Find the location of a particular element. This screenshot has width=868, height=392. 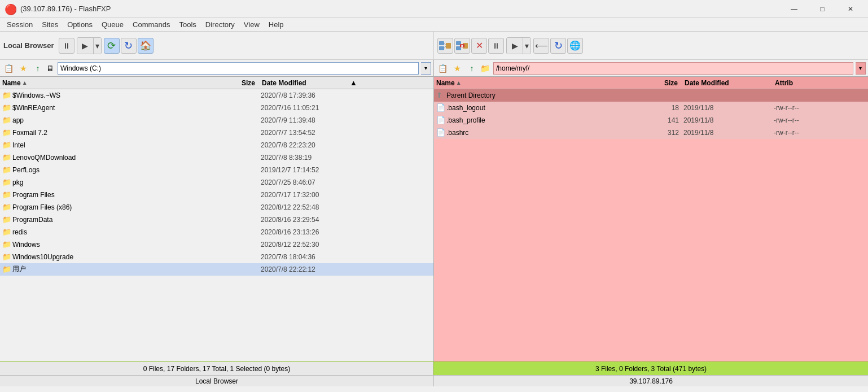

local-file-row: 📁pkg2020/7/25 8:46:07 is located at coordinates (217, 182).